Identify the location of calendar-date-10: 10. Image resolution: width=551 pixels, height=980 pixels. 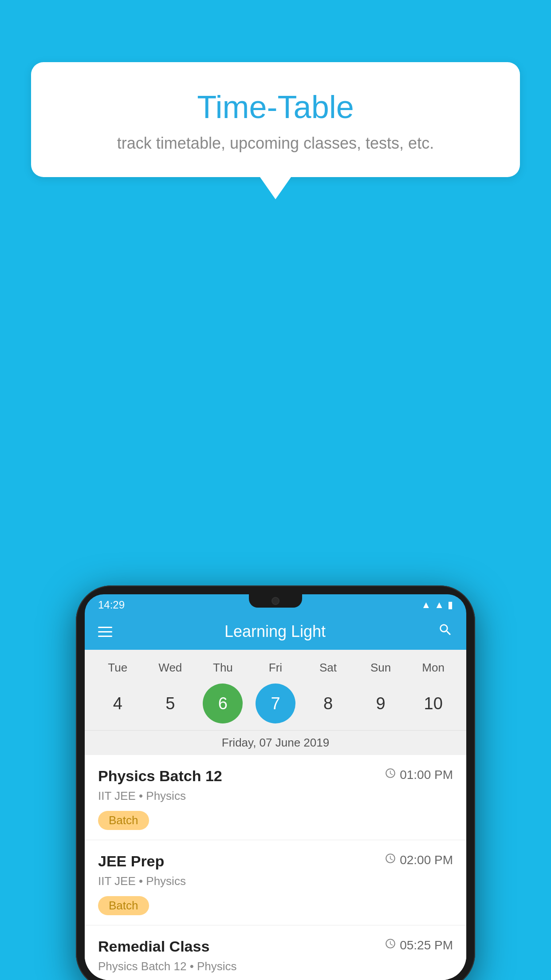
(433, 703).